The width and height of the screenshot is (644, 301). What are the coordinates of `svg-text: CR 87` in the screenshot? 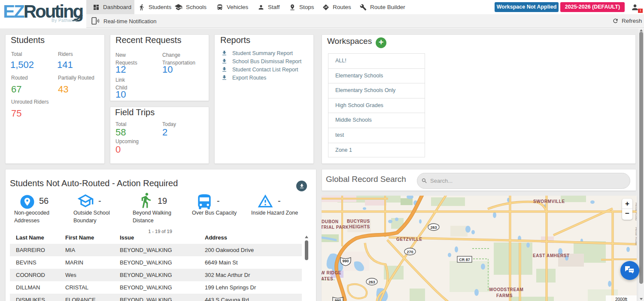 It's located at (465, 260).